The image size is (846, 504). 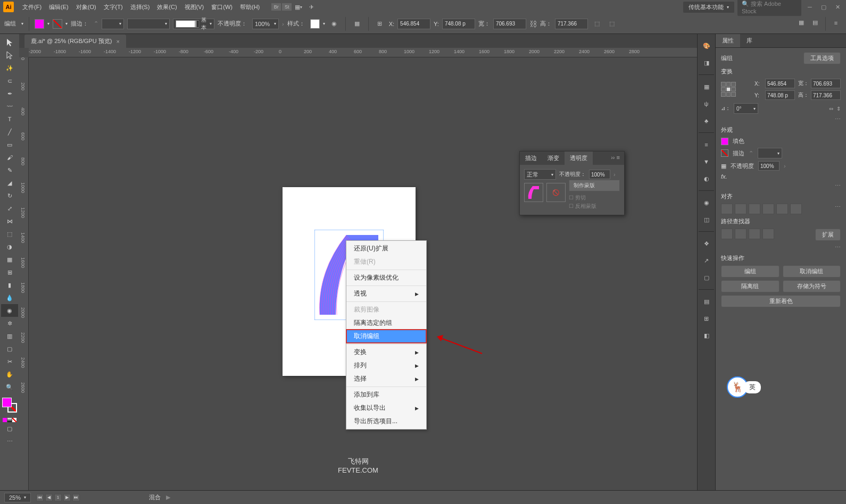 What do you see at coordinates (744, 387) in the screenshot?
I see `ime-indicator: 🦌 英` at bounding box center [744, 387].